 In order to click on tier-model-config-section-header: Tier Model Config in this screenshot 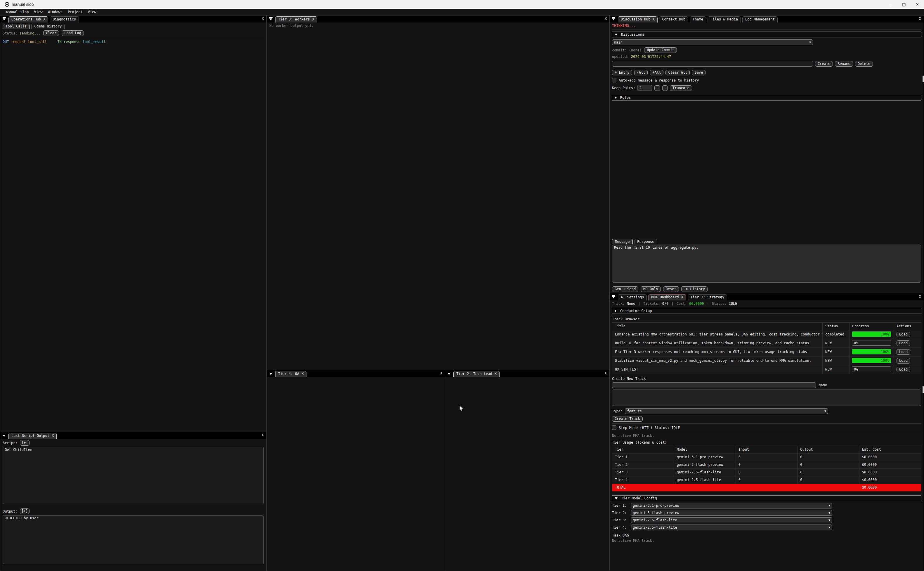, I will do `click(767, 498)`.